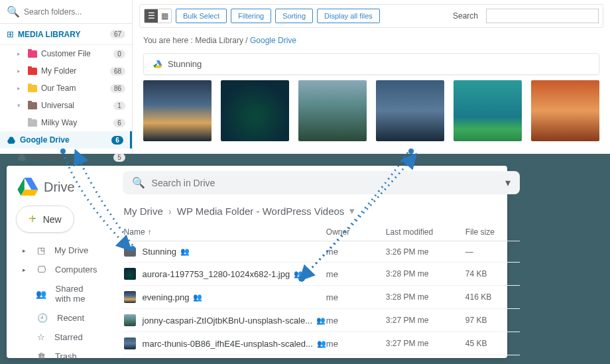 The image size is (610, 364). Describe the element at coordinates (325, 183) in the screenshot. I see `drive-search-input` at that location.